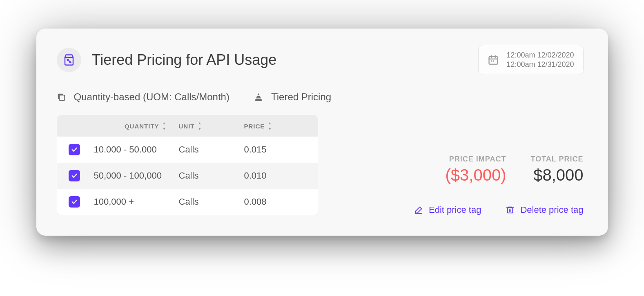  What do you see at coordinates (212, 126) in the screenshot?
I see `column-unit: UNIT ▲▼` at bounding box center [212, 126].